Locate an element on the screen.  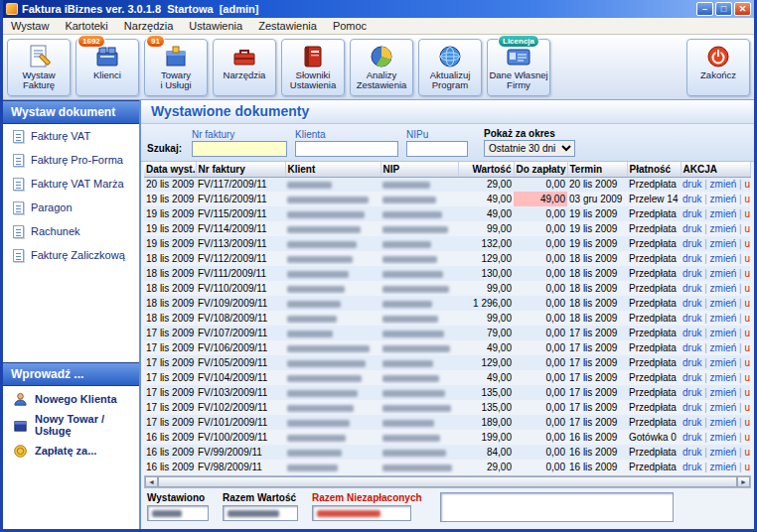
table-row: 18 lis 2009FV/111/2009/11130,000,0018 li… is located at coordinates (447, 274).